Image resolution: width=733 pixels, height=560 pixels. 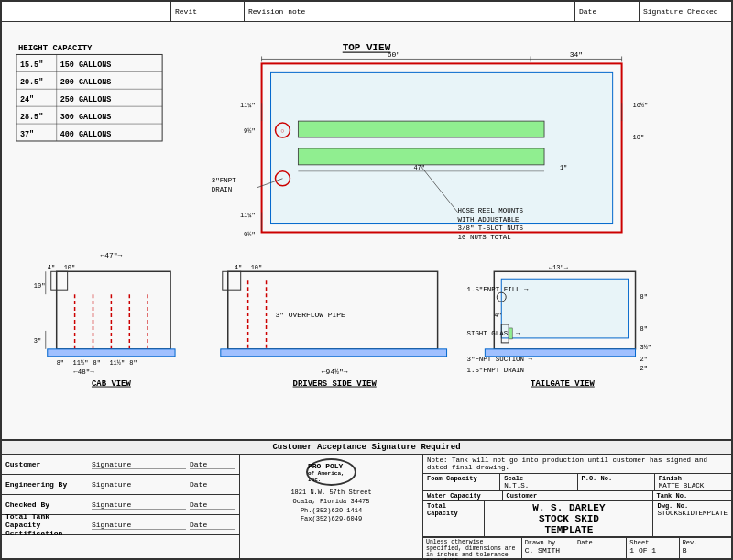 I want to click on po-label: P.O. No., so click(x=616, y=478).